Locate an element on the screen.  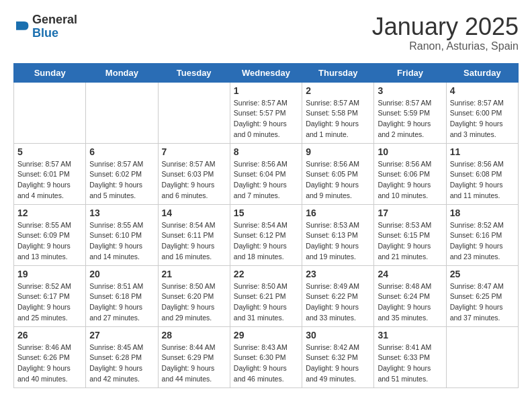
day-number: 2 is located at coordinates (338, 91).